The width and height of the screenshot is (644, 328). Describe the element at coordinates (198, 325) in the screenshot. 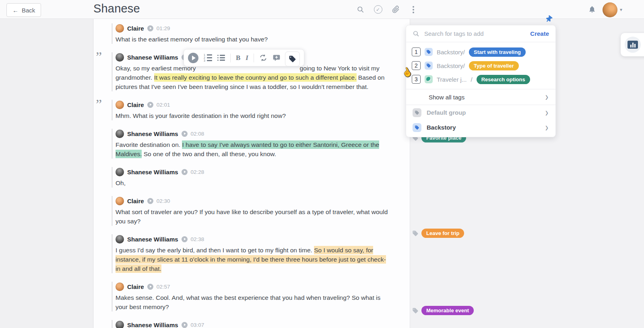

I see `timestamp: 03:07` at that location.